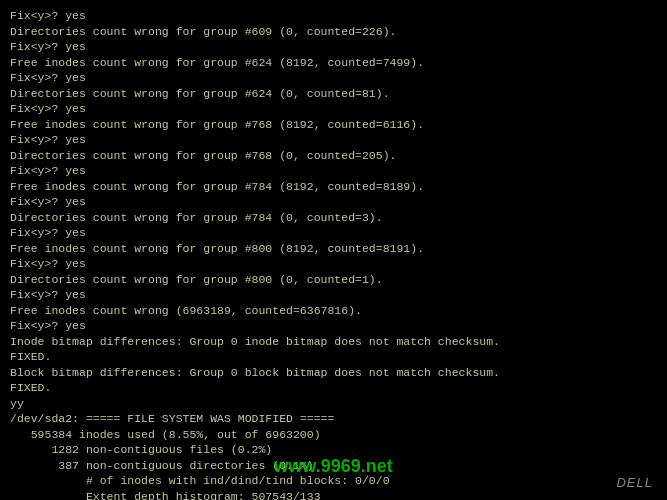 The height and width of the screenshot is (500, 667). What do you see at coordinates (334, 63) in the screenshot?
I see `terminal-line: Free inodes count wrong for group #624 (…` at bounding box center [334, 63].